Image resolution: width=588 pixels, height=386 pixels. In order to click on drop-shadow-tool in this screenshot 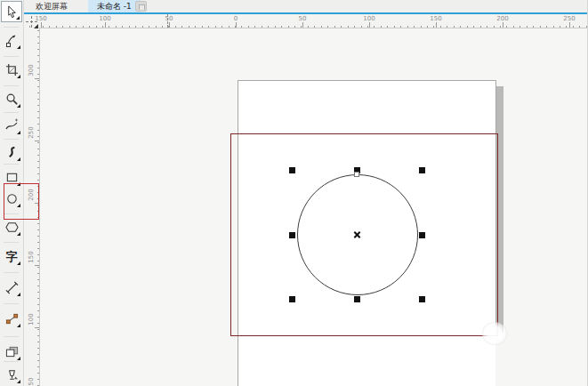, I will do `click(12, 351)`.